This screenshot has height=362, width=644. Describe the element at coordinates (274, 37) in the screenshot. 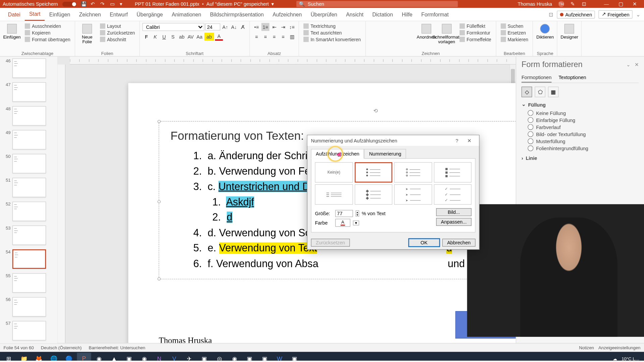

I see `align-right-button: ≡` at that location.